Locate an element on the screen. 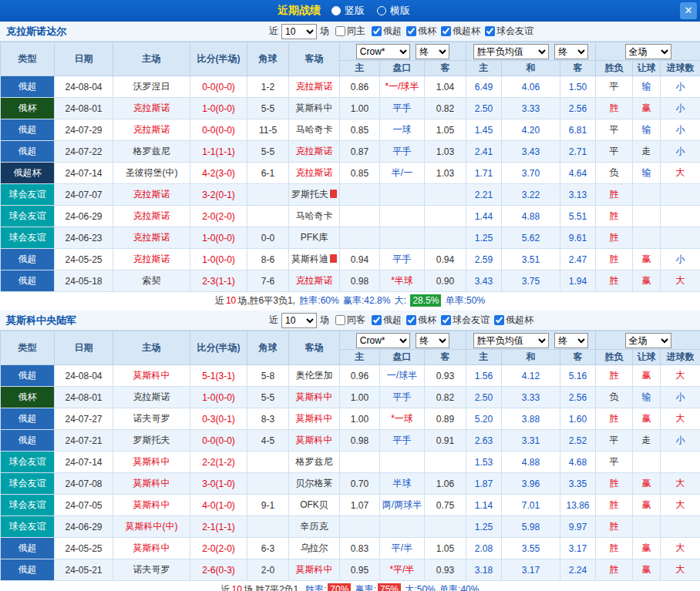 This screenshot has width=700, height=591. horizontal-layout-option: 横版 is located at coordinates (393, 11).